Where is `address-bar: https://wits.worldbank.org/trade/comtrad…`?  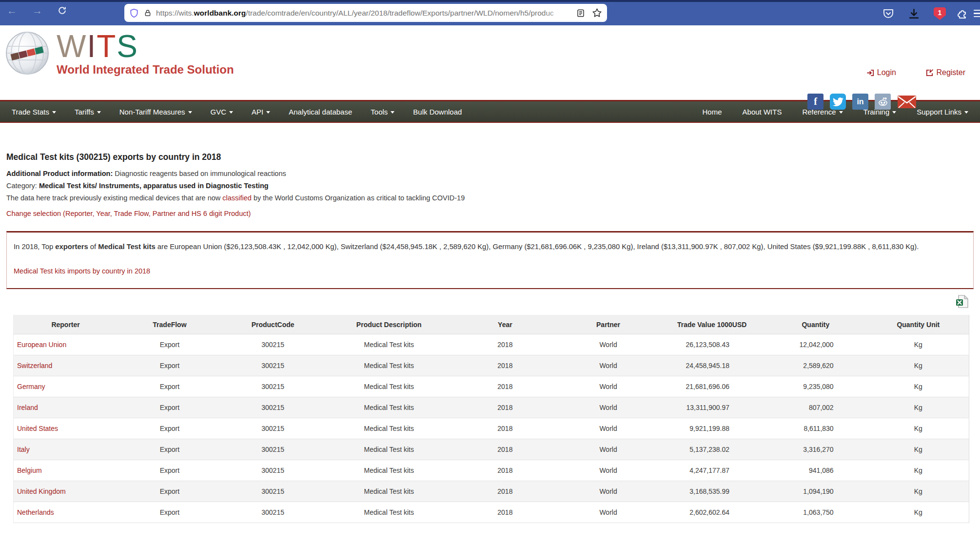 address-bar: https://wits.worldbank.org/trade/comtrad… is located at coordinates (366, 13).